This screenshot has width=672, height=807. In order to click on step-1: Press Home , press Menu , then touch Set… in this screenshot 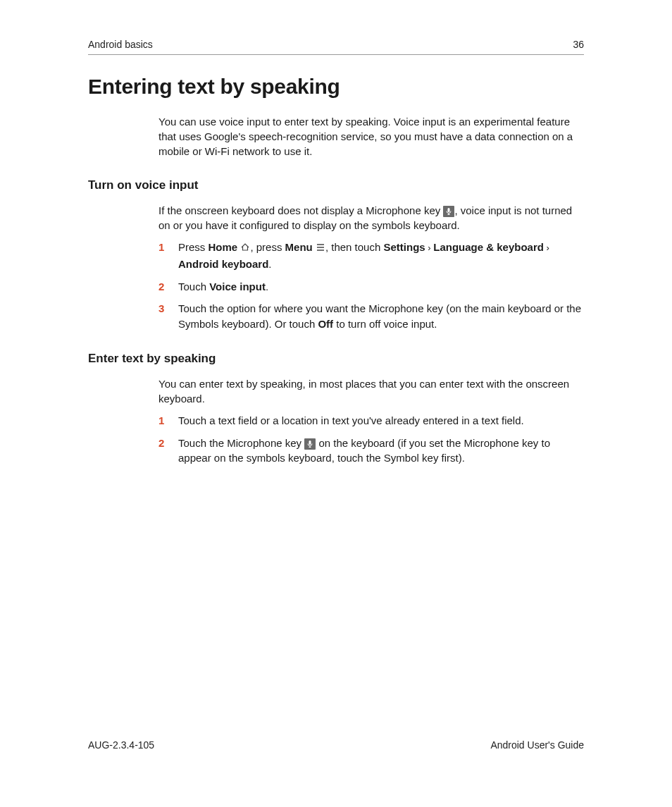, I will do `click(371, 256)`.